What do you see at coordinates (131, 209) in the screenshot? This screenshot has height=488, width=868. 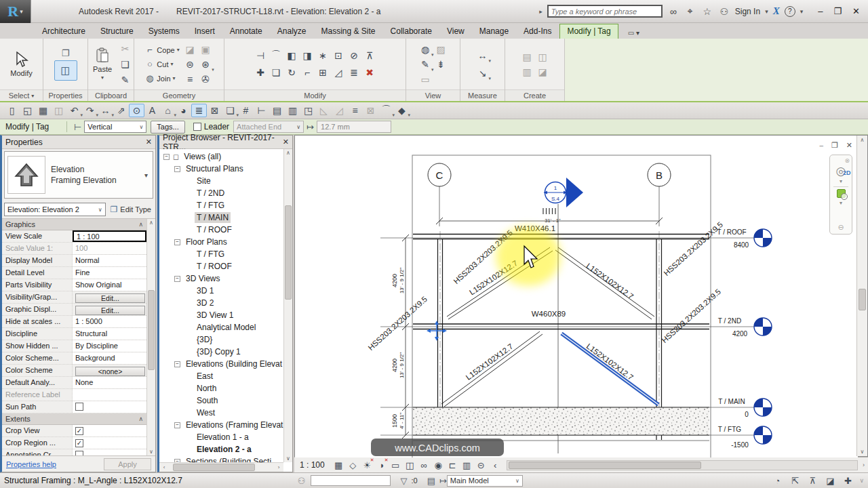 I see `edit-type-button: ❐ Edit Type` at bounding box center [131, 209].